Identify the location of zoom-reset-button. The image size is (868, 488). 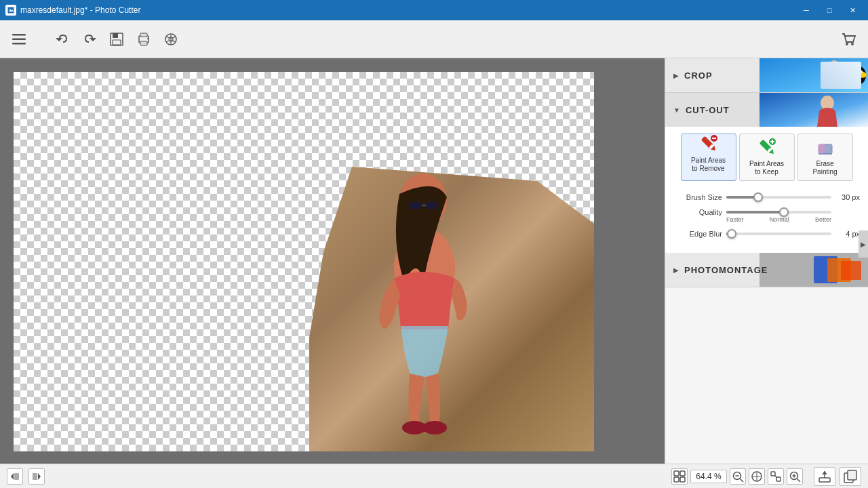
(757, 476).